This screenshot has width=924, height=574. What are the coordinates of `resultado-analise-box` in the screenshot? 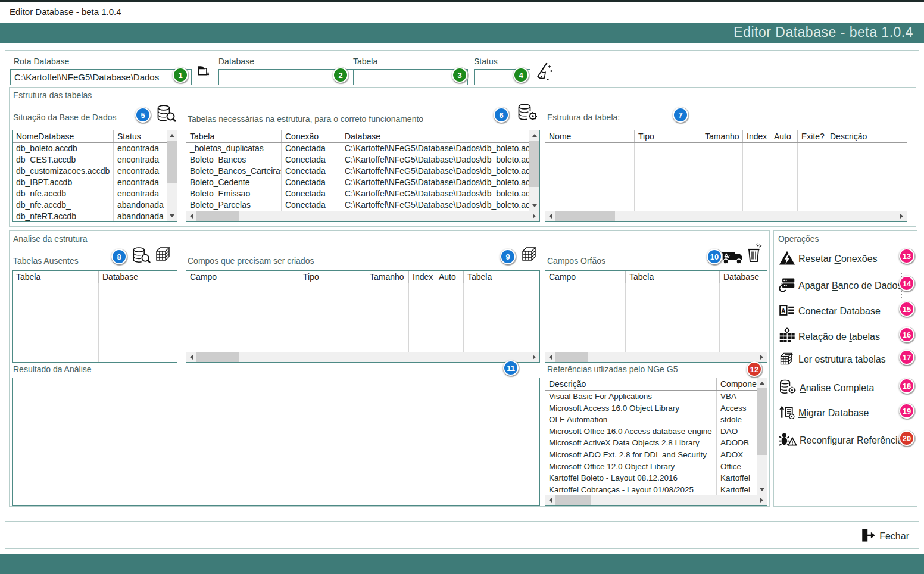 It's located at (276, 442).